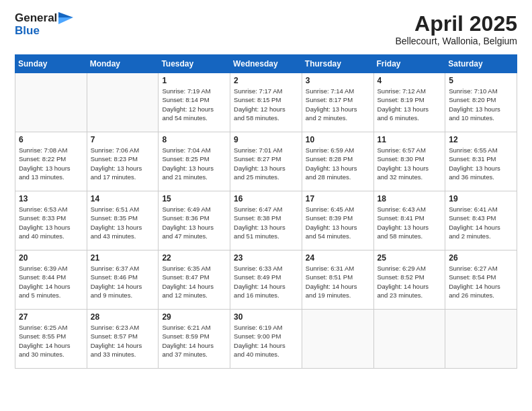 The height and width of the screenshot is (411, 532). Describe the element at coordinates (194, 164) in the screenshot. I see `day-info: Sunrise: 7:04 AMSunset: 8:25 PMDaylight:…` at that location.